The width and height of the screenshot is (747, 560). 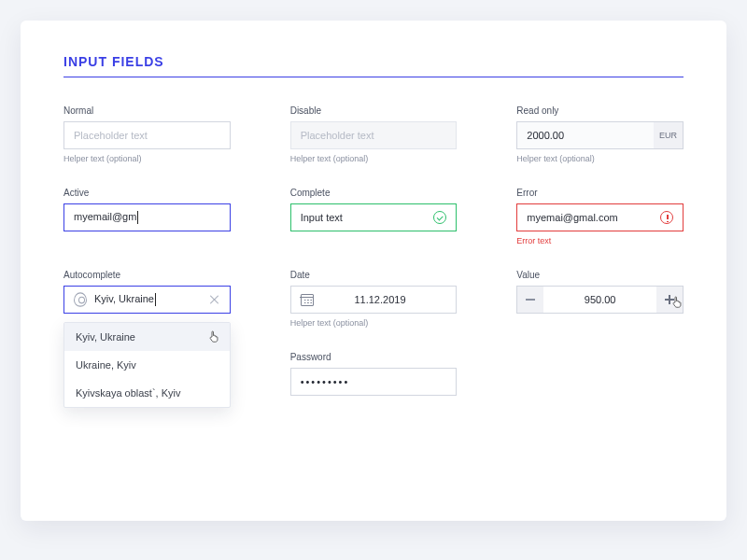 What do you see at coordinates (374, 300) in the screenshot?
I see `input-date: 11.12.2019` at bounding box center [374, 300].